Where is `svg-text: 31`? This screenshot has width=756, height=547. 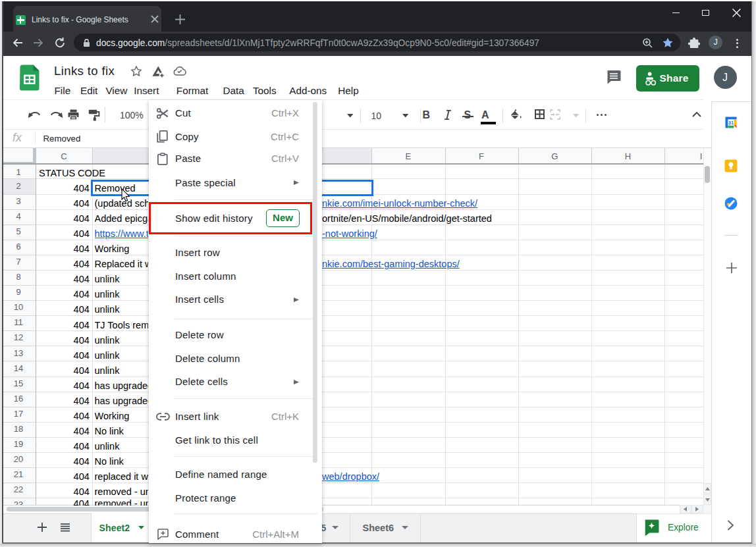
svg-text: 31 is located at coordinates (731, 122).